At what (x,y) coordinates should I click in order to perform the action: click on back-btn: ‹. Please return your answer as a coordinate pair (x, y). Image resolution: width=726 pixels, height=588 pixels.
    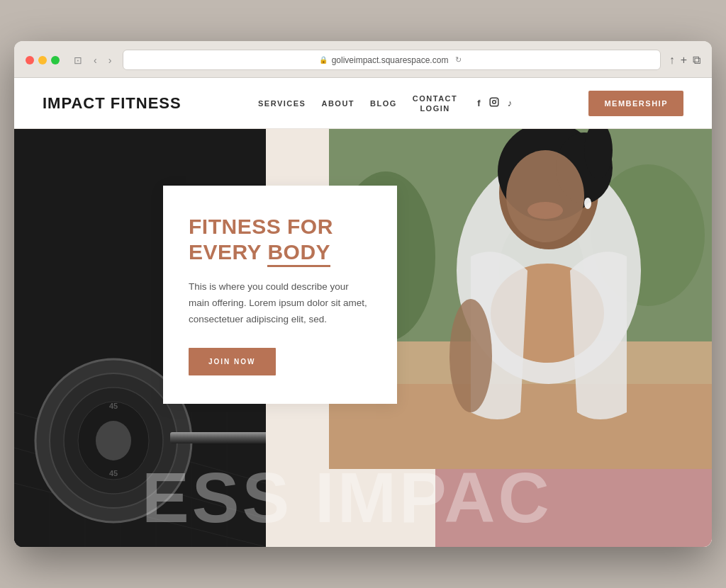
    Looking at the image, I should click on (95, 60).